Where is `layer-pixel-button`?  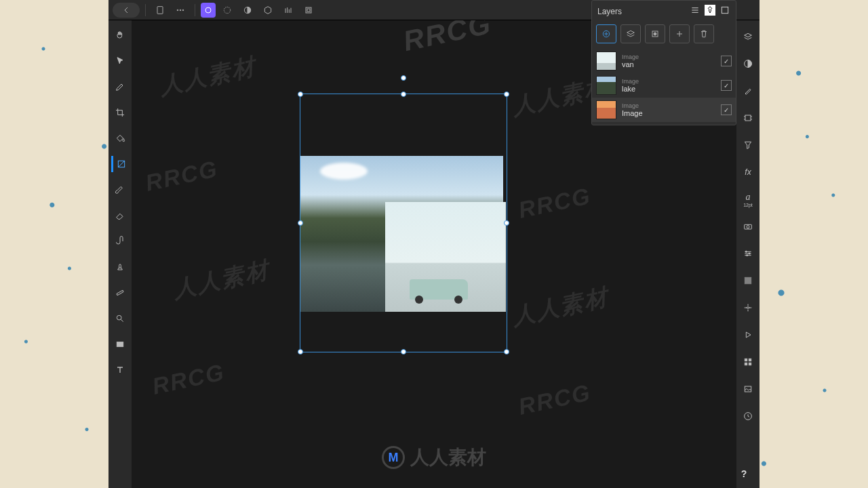 layer-pixel-button is located at coordinates (606, 34).